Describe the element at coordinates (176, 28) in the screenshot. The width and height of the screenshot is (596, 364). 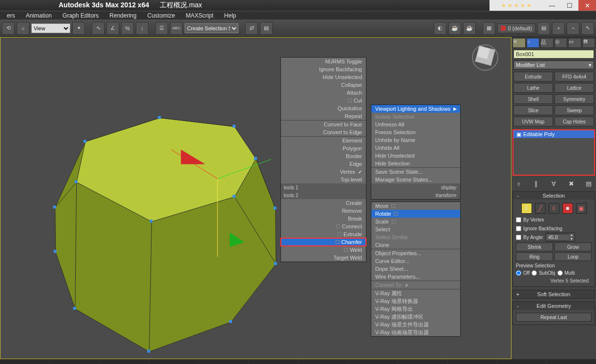
I see `abc-icon: ABC` at that location.